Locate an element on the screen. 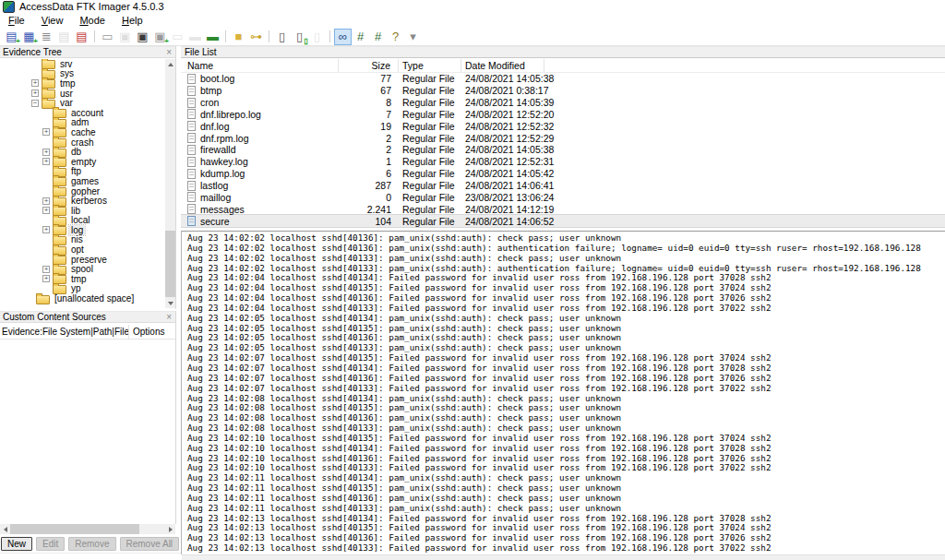 This screenshot has width=945, height=560. custom-content-horizontal-scrollbar is located at coordinates (88, 530).